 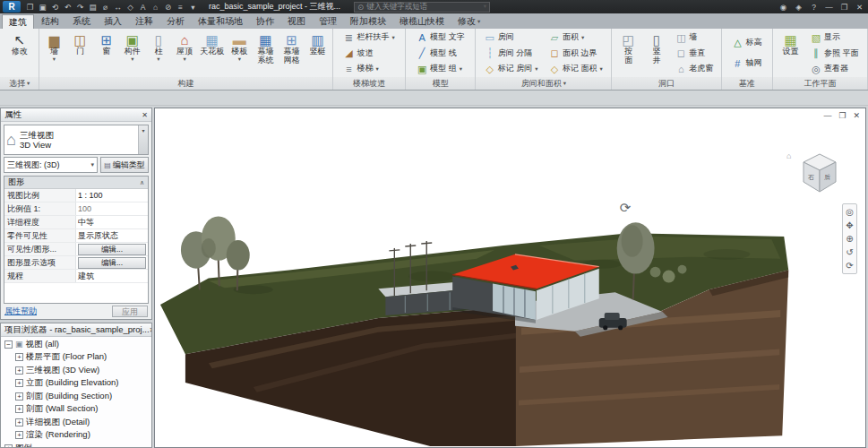 What do you see at coordinates (133, 54) in the screenshot?
I see `button-构件: ▣构件▾` at bounding box center [133, 54].